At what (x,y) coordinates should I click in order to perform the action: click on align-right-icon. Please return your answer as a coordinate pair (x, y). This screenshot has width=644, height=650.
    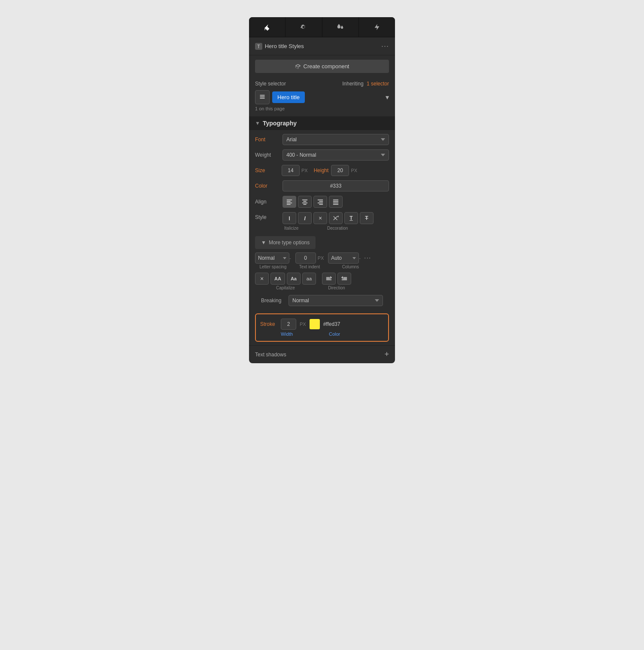
    Looking at the image, I should click on (320, 202).